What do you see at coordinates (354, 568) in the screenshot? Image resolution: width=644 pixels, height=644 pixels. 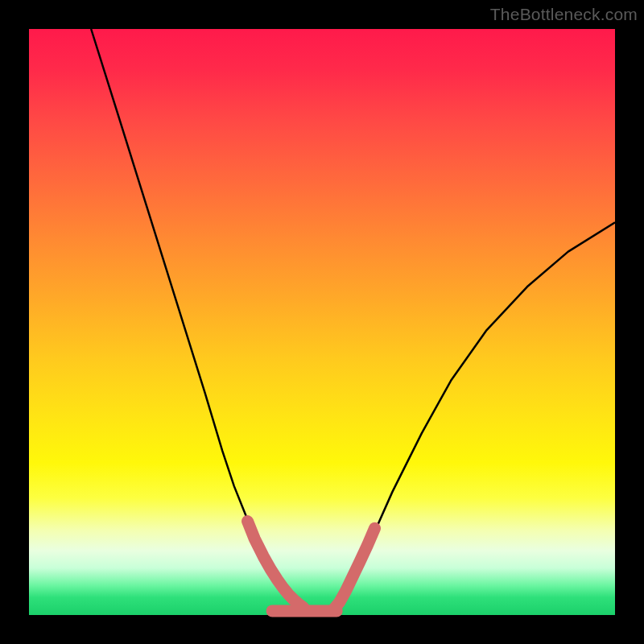 I see `series-right-marker-band` at bounding box center [354, 568].